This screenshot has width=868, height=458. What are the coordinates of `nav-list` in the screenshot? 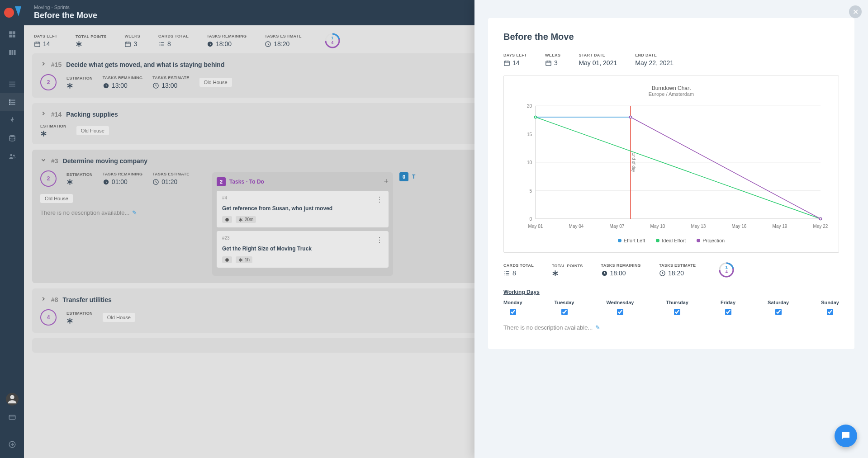 It's located at (12, 84).